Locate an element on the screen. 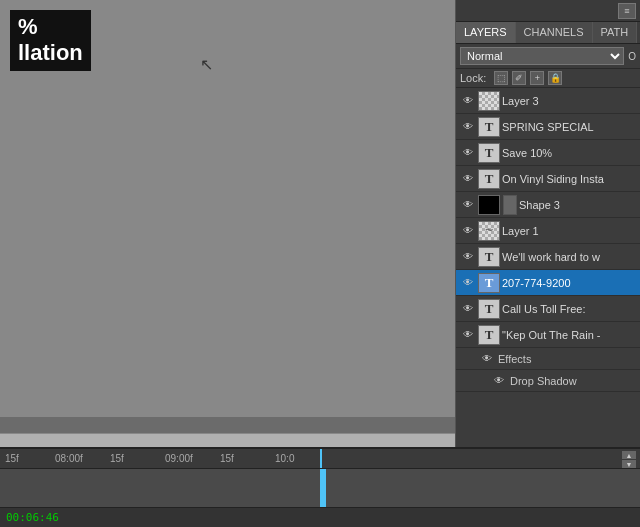  layer-item: 👁 T We'll work hard to w is located at coordinates (548, 257).